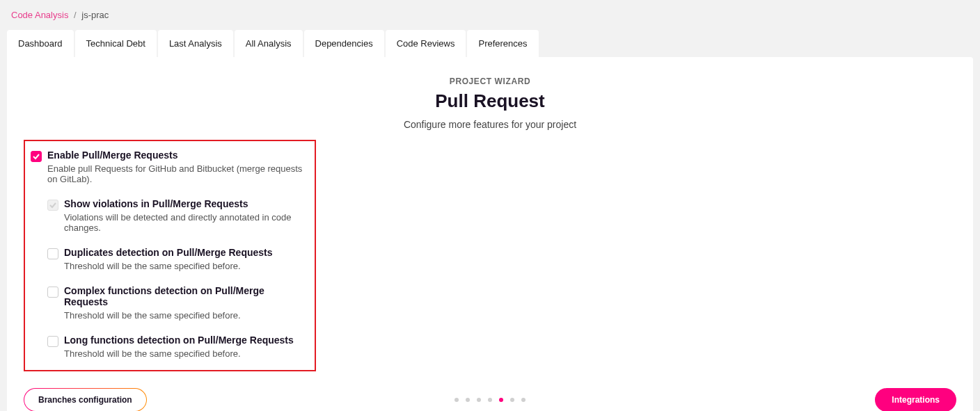 The height and width of the screenshot is (411, 980). I want to click on option-title: Complex functions detection on Pull/Merg…, so click(184, 296).